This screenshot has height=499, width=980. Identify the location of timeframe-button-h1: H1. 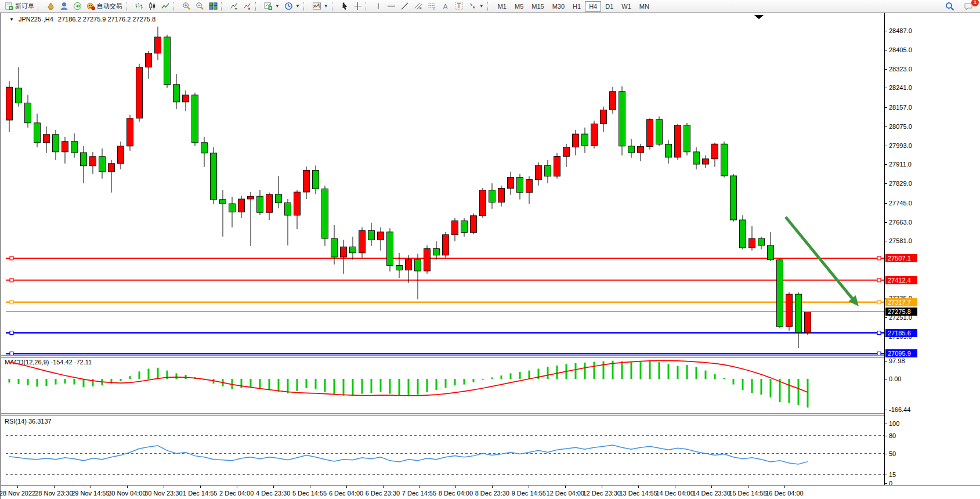
(577, 6).